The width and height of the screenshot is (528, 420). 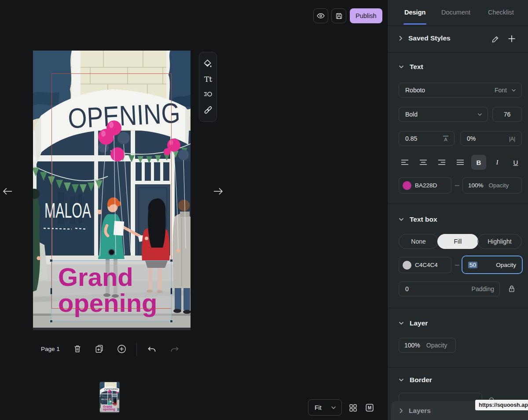 What do you see at coordinates (415, 380) in the screenshot?
I see `border-section-header: Border` at bounding box center [415, 380].